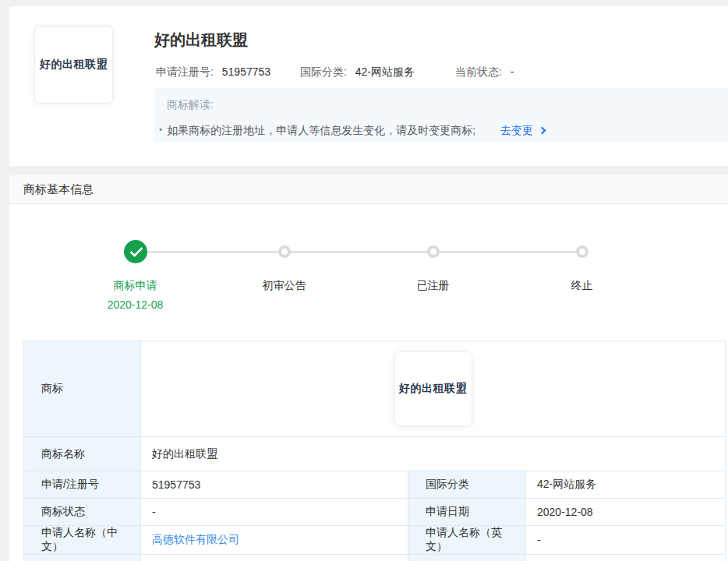  Describe the element at coordinates (190, 105) in the screenshot. I see `notice-heading: 商标解读:` at that location.